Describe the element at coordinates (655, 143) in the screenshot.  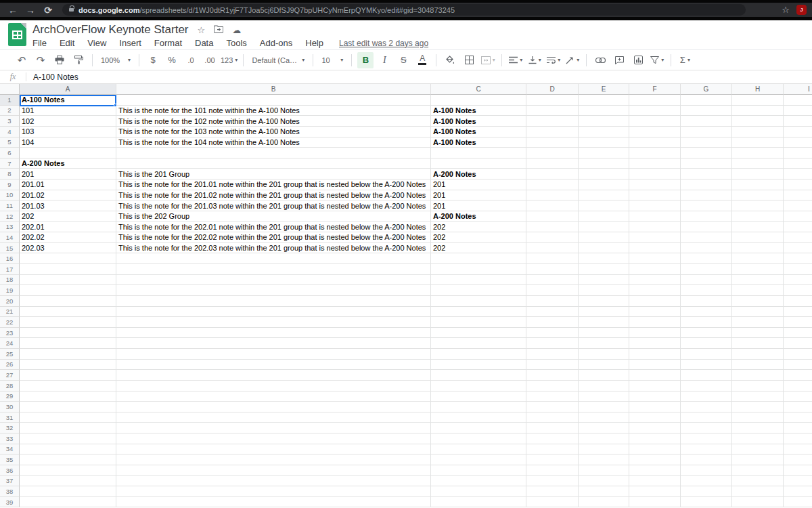
I see `cell-F5` at that location.